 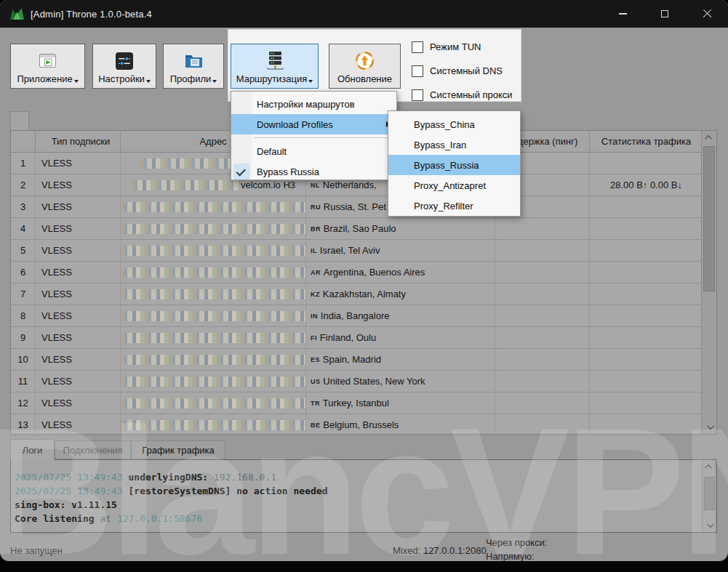 I want to click on country-code: NL, so click(x=316, y=185).